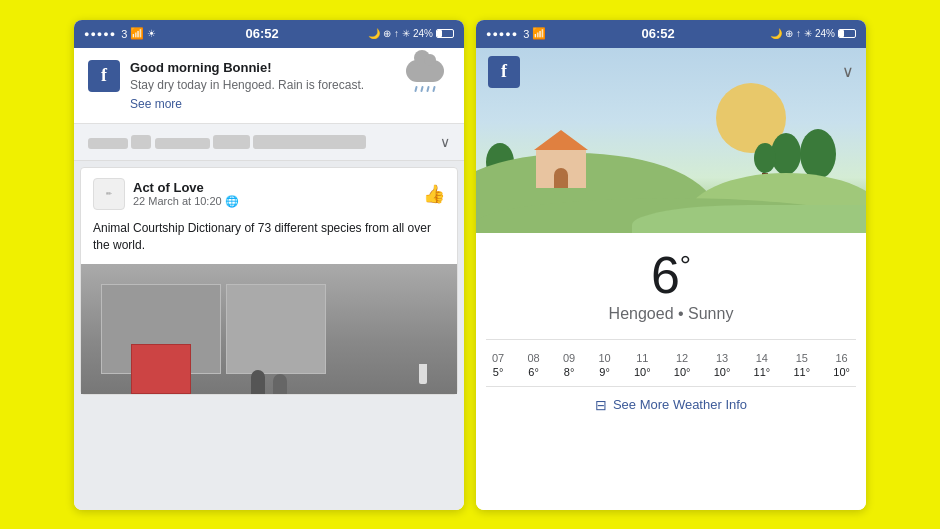 The height and width of the screenshot is (529, 940). What do you see at coordinates (109, 194) in the screenshot?
I see `page-avatar: ✏` at bounding box center [109, 194].